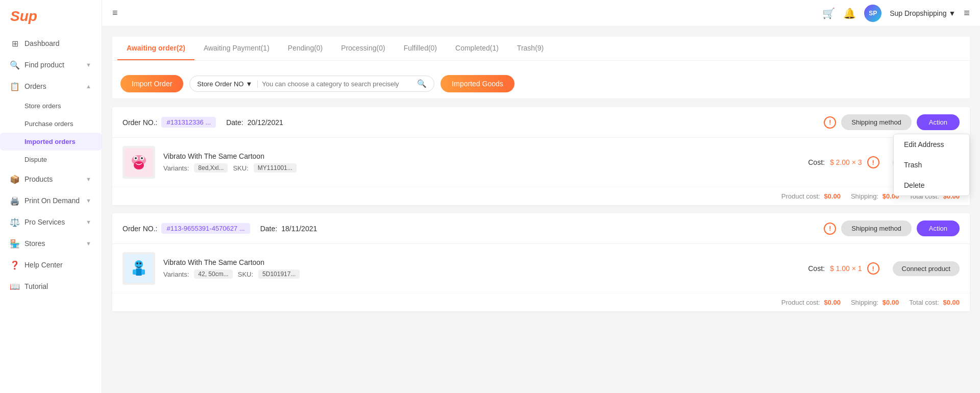 This screenshot has height=393, width=980. What do you see at coordinates (482, 262) in the screenshot?
I see `product-name-2: Vibrato With The Same Cartoon` at bounding box center [482, 262].